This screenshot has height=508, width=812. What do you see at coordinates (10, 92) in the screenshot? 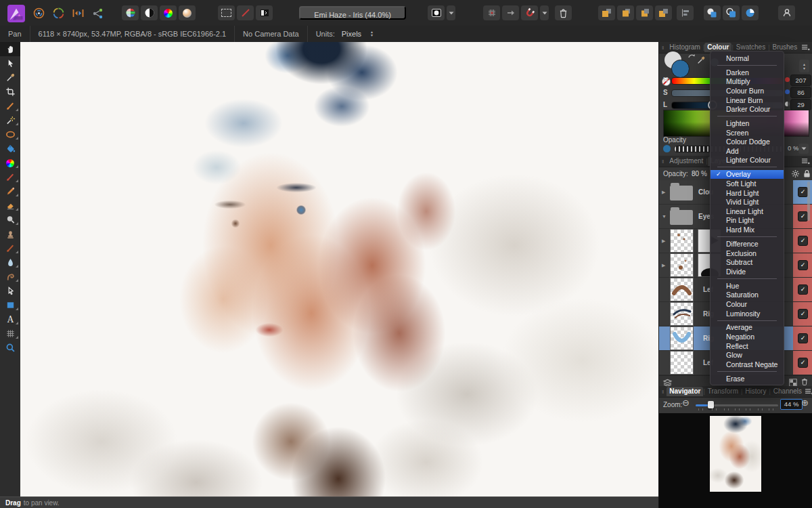
I see `crop-tool` at bounding box center [10, 92].